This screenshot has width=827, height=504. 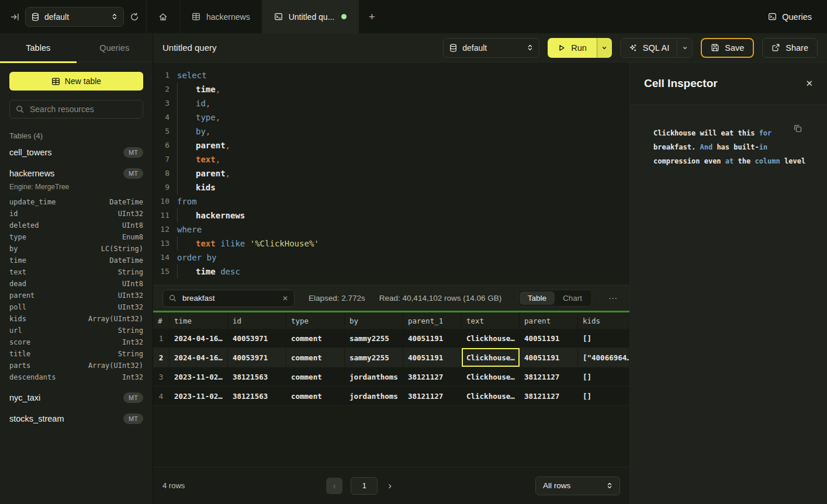 I want to click on column-row: textString, so click(x=76, y=272).